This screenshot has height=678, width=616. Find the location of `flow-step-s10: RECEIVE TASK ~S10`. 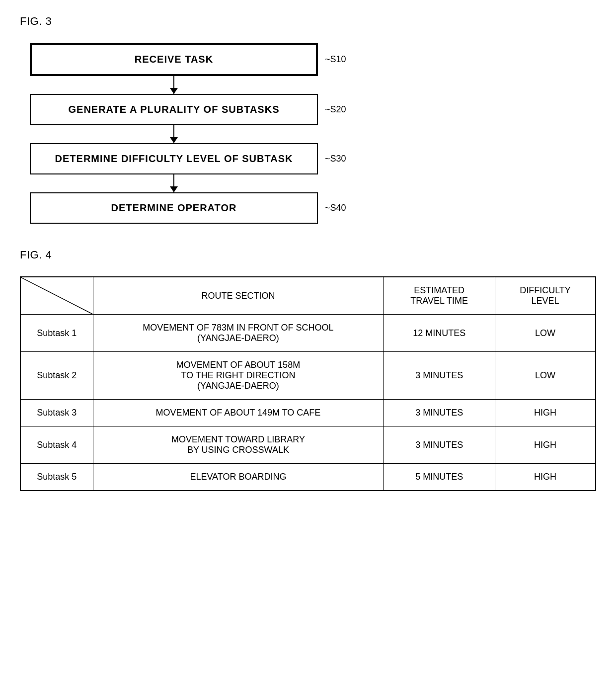

flow-step-s10: RECEIVE TASK ~S10 is located at coordinates (188, 60).